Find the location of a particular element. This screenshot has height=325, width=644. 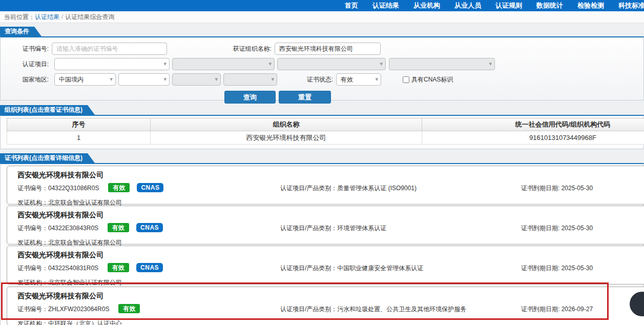

region-select-district: ▾ is located at coordinates (250, 79).